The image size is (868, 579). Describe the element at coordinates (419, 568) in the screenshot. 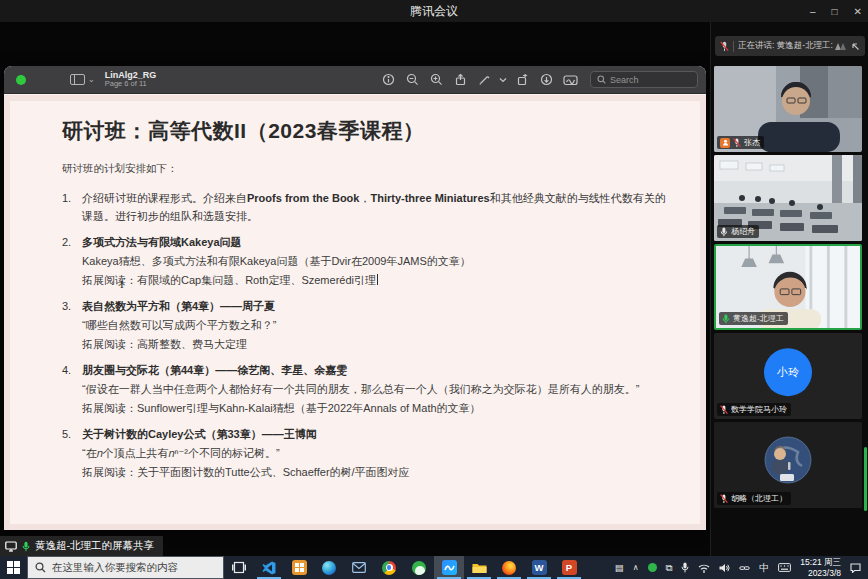

I see `green-browser-icon` at that location.